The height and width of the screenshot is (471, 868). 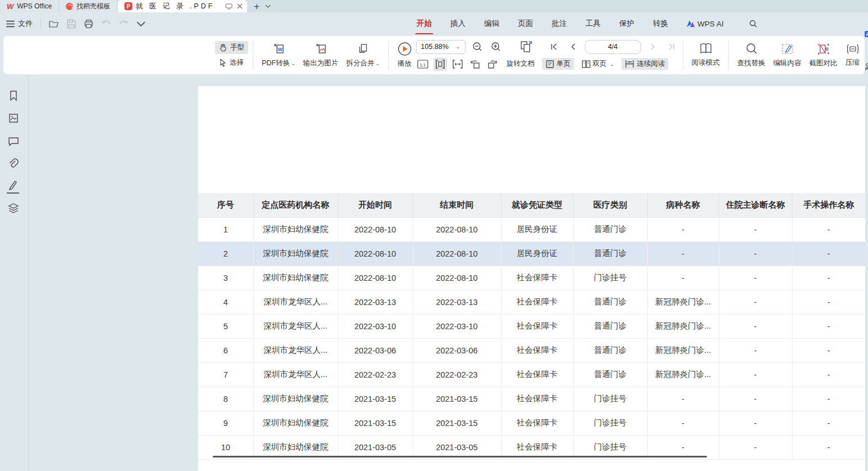 I want to click on table-cell: 门诊挂号, so click(x=610, y=278).